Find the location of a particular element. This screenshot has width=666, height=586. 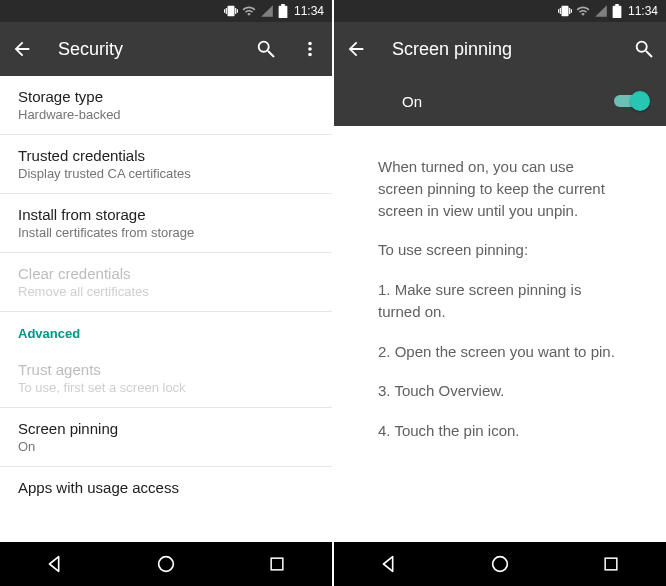

item-trust-agents: Trust agents To use, first set a screen … is located at coordinates (166, 378).